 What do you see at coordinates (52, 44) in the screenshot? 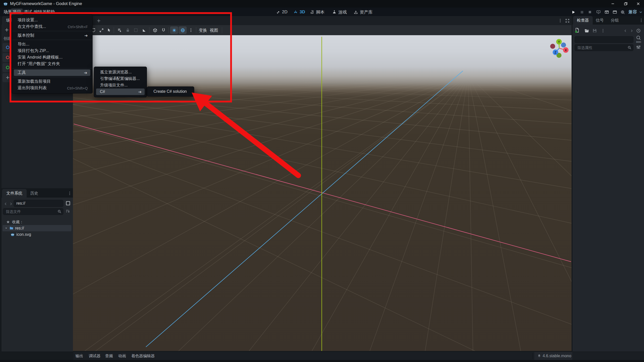
I see `menu-item-export: 导出...` at bounding box center [52, 44].